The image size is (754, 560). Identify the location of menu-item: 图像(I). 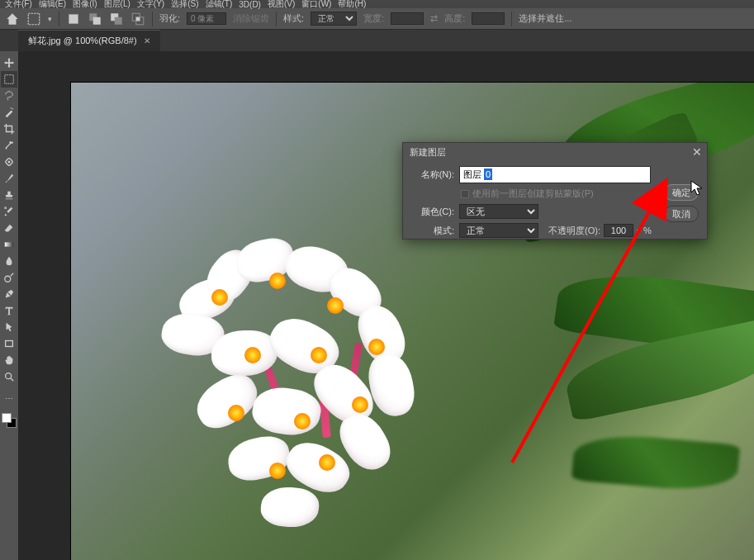
(84, 5).